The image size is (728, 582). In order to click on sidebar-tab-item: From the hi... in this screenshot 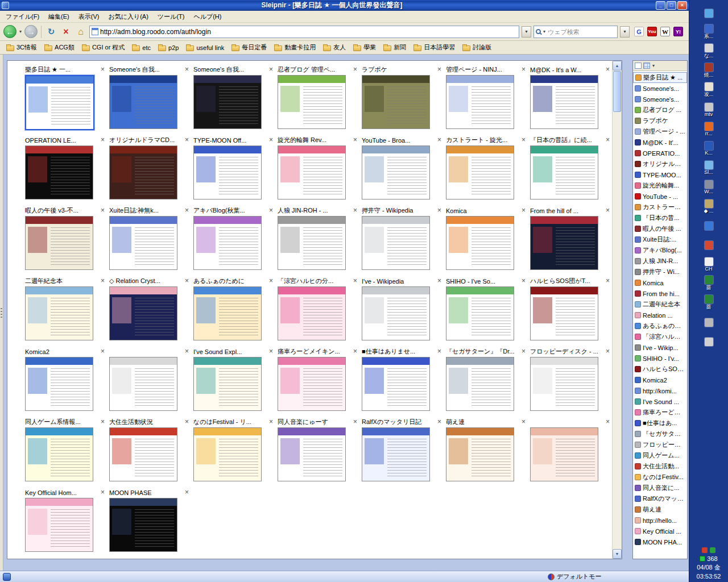, I will do `click(660, 293)`.